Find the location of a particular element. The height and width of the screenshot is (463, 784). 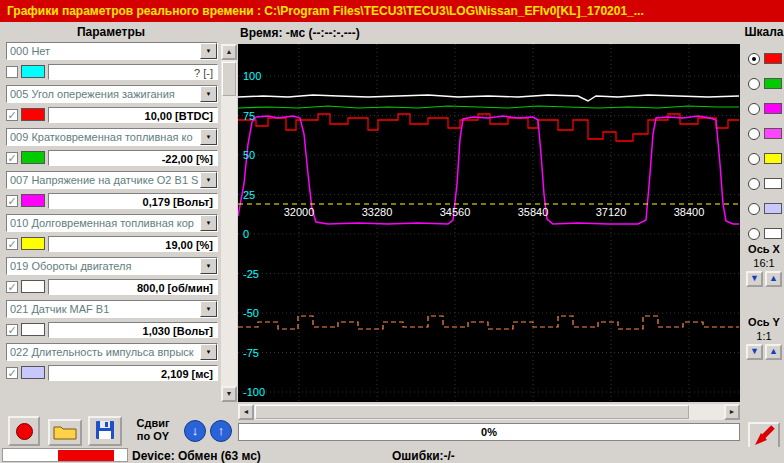

shift-down-button: ↓ is located at coordinates (195, 431).